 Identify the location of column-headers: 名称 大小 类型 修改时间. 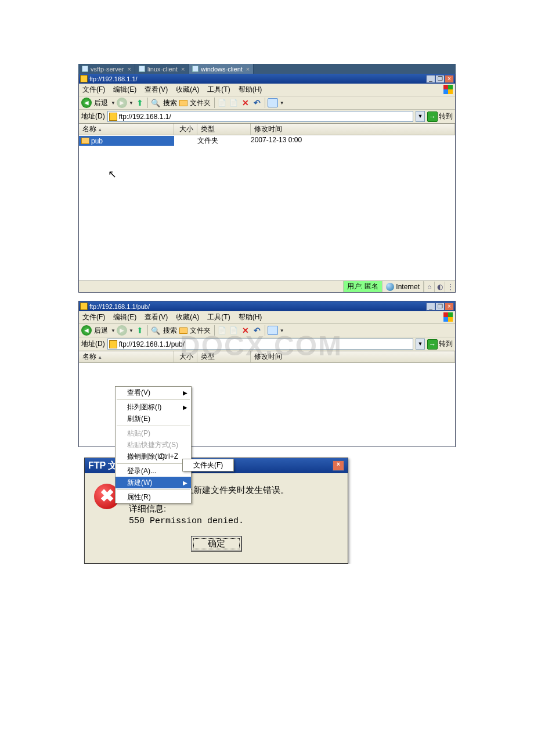
(267, 357).